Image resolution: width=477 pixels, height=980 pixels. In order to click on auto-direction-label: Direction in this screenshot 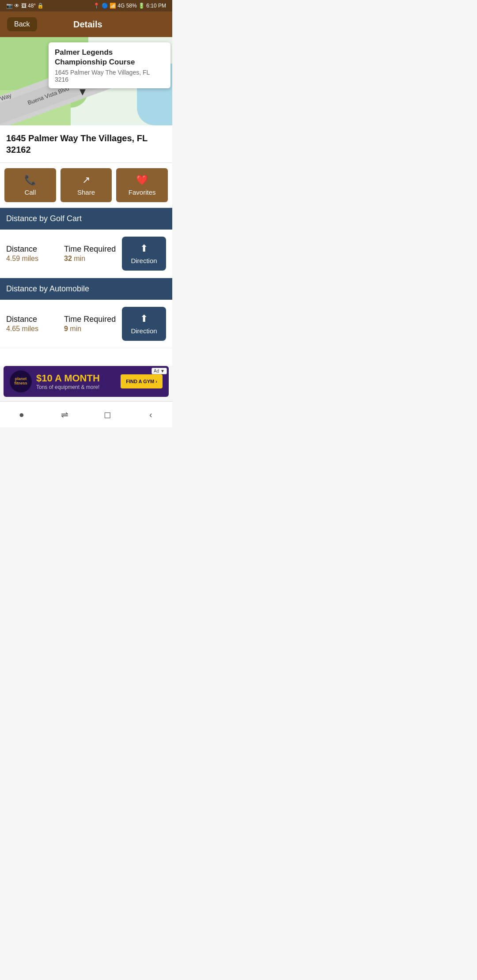, I will do `click(144, 331)`.